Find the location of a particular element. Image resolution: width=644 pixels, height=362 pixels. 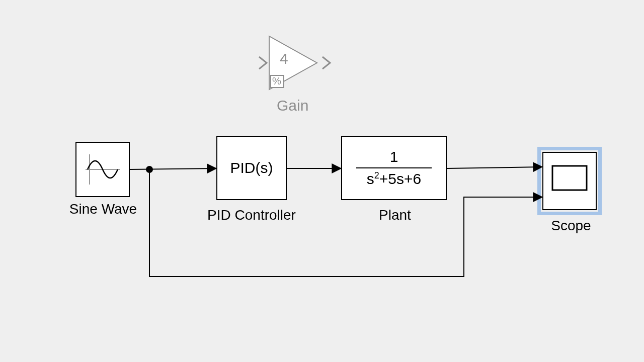

pid-display-text: PID(s) is located at coordinates (252, 168).